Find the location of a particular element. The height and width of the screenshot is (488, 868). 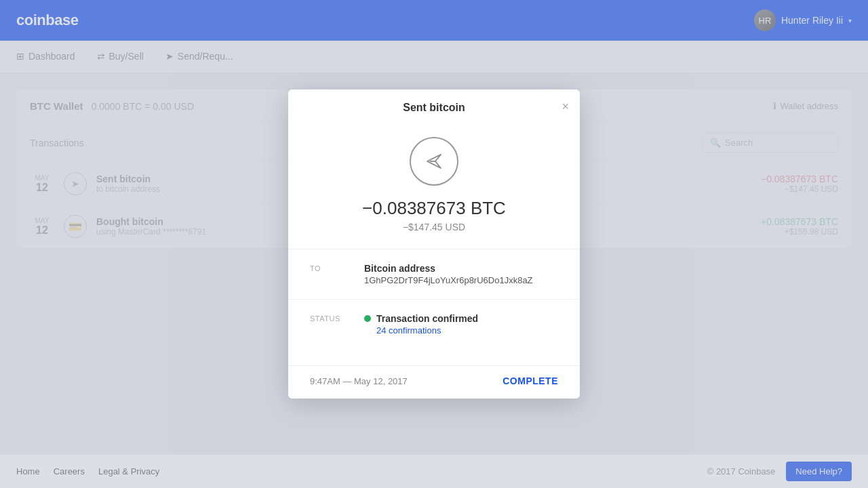

status-row: Transaction confirmed 24 confirmations is located at coordinates (461, 324).